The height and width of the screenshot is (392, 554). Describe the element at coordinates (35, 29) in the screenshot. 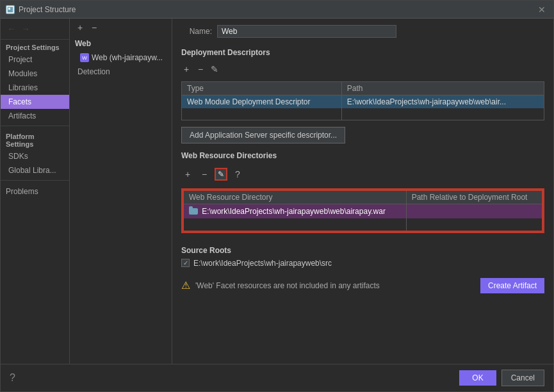

I see `nav-arrows: ← →` at that location.